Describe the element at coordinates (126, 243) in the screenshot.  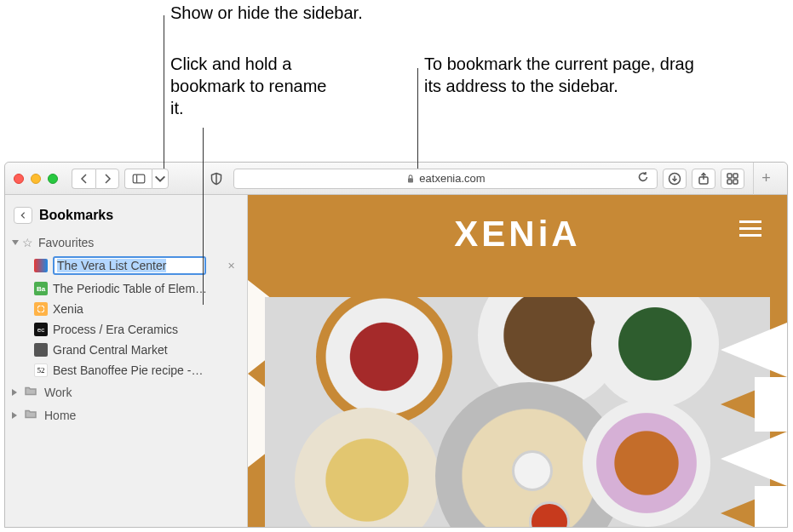
I see `favourites-folder: ☆ Favourites` at that location.